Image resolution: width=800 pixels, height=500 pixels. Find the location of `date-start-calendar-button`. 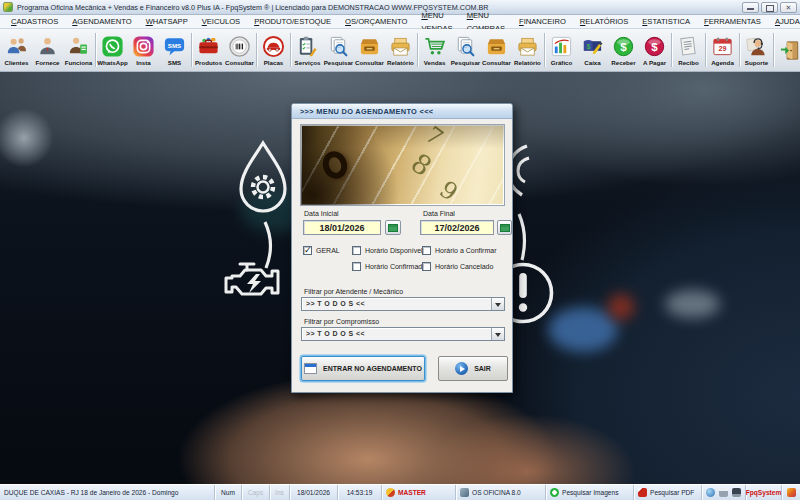

date-start-calendar-button is located at coordinates (393, 228).